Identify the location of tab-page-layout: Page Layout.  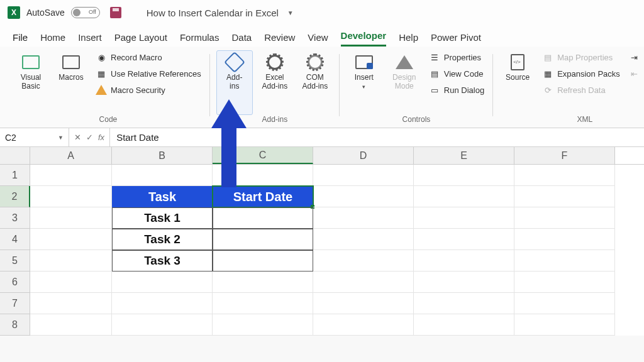
(141, 39).